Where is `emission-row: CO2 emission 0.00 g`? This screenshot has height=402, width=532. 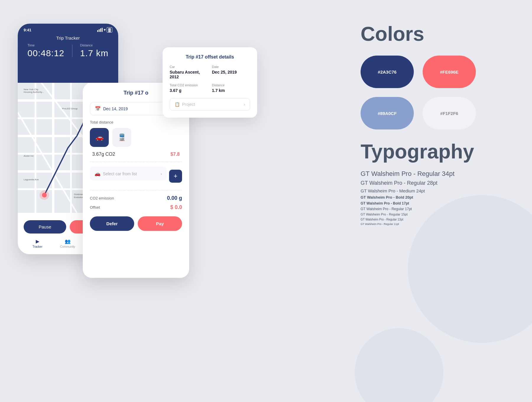
emission-row: CO2 emission 0.00 g is located at coordinates (136, 198).